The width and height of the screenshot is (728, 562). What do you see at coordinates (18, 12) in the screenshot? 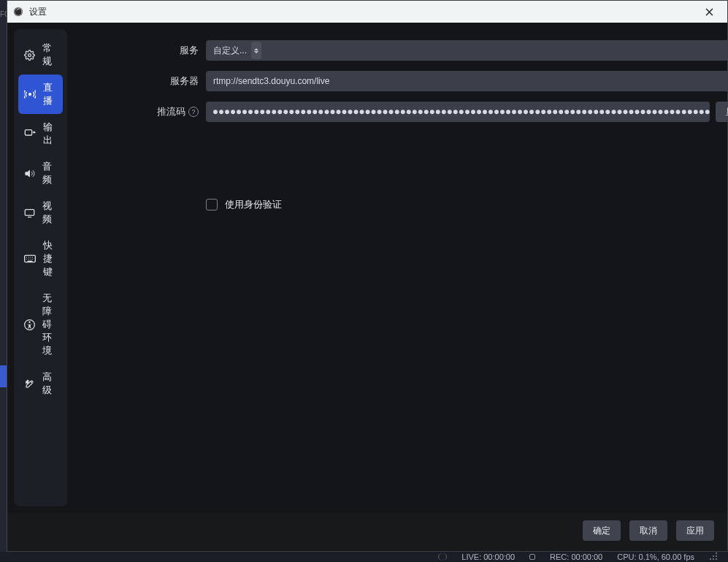
I see `obs-logo-icon` at bounding box center [18, 12].